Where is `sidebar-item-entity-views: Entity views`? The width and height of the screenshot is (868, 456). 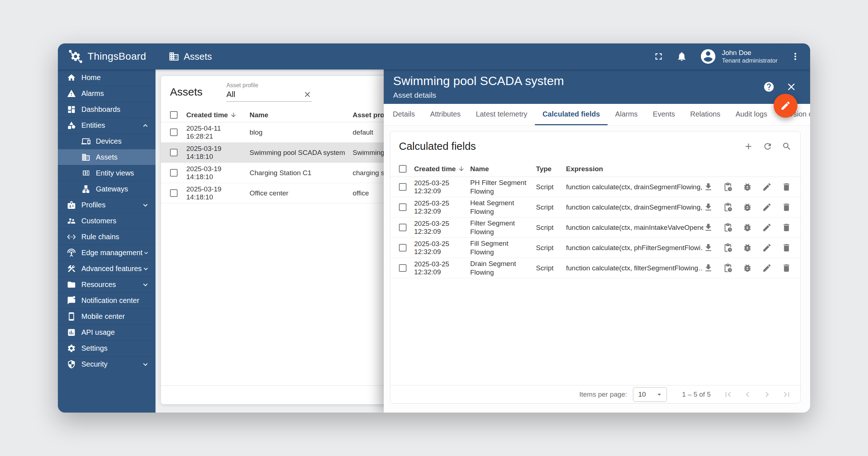
sidebar-item-entity-views: Entity views is located at coordinates (107, 173).